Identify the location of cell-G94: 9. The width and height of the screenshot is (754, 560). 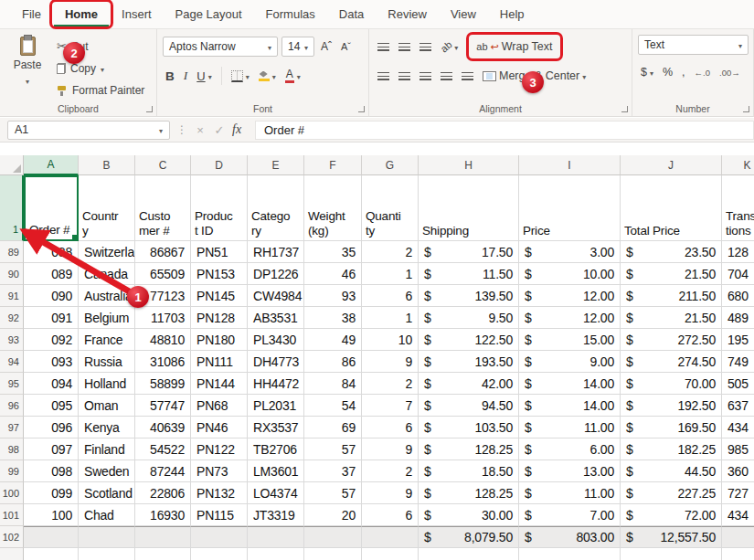
(390, 362).